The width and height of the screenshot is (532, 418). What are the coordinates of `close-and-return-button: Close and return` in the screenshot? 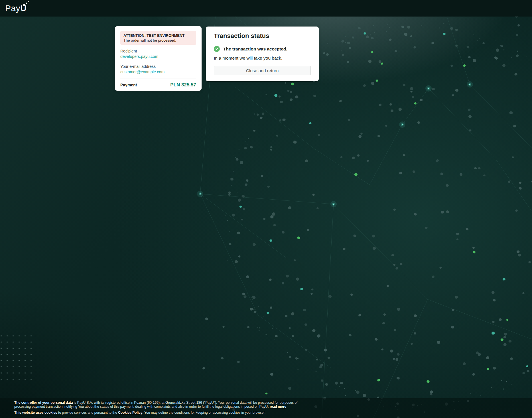 It's located at (262, 71).